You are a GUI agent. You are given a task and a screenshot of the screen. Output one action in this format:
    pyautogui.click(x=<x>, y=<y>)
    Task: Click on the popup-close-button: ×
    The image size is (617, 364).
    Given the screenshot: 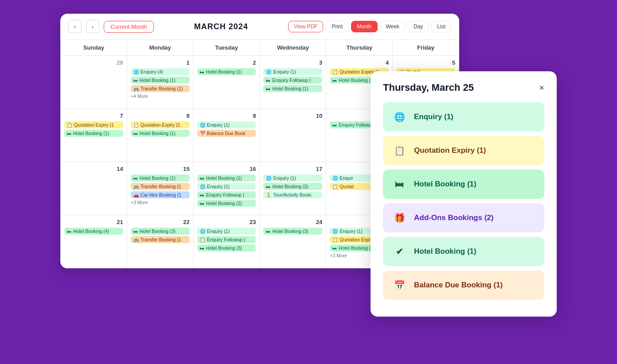 What is the action you would take?
    pyautogui.click(x=542, y=88)
    